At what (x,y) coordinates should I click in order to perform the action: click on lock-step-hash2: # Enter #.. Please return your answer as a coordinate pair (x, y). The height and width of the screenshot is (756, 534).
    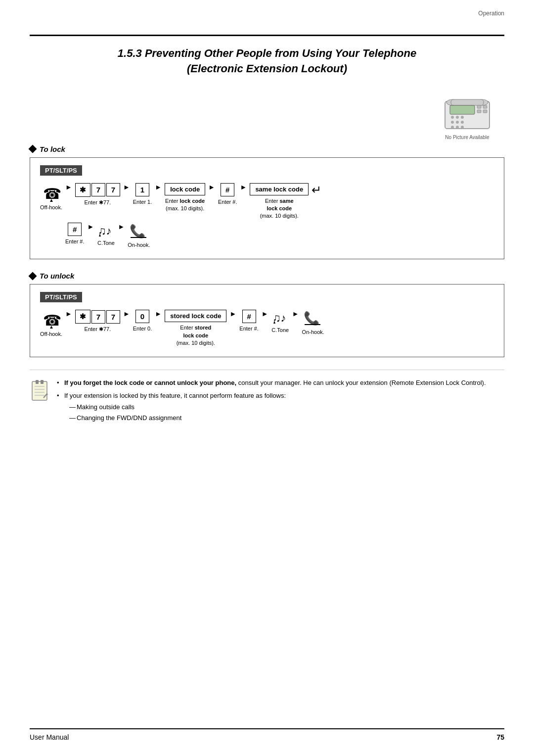
    Looking at the image, I should click on (75, 234).